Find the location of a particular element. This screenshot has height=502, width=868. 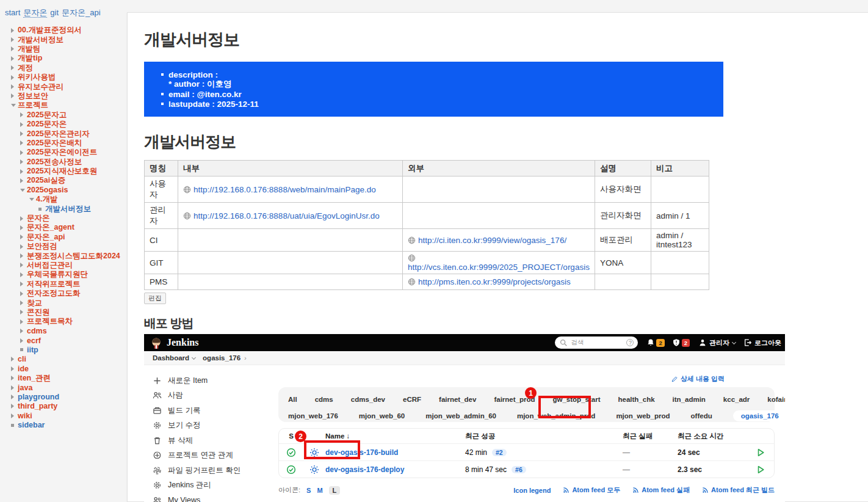

shield-icon is located at coordinates (676, 343).